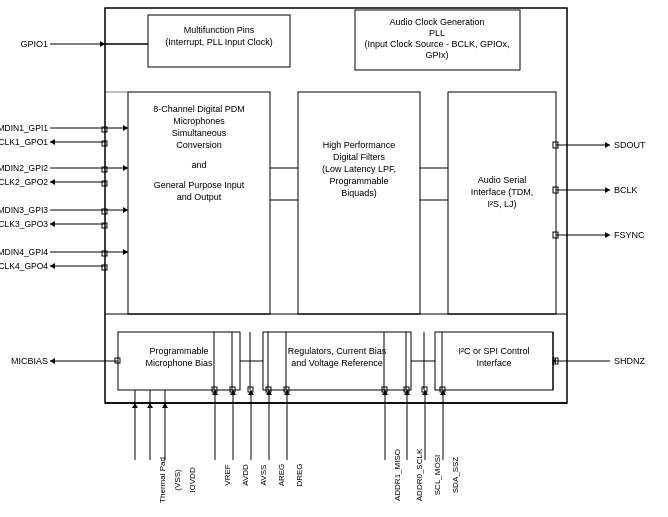 The height and width of the screenshot is (517, 668). Describe the element at coordinates (264, 476) in the screenshot. I see `avss-label: AVSS` at that location.